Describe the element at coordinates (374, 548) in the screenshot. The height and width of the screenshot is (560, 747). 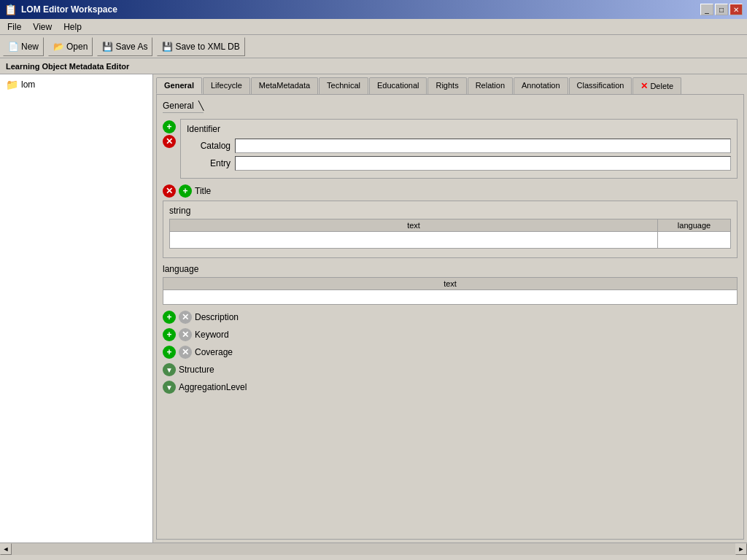
I see `bottom-scrollbar: ◄ ►` at that location.